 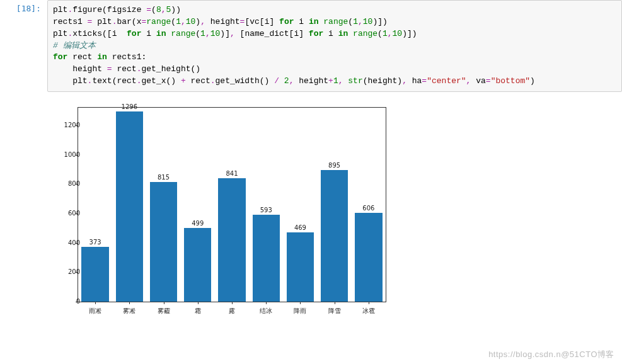 What do you see at coordinates (74, 213) in the screenshot?
I see `y-tick-label: 600` at bounding box center [74, 213].